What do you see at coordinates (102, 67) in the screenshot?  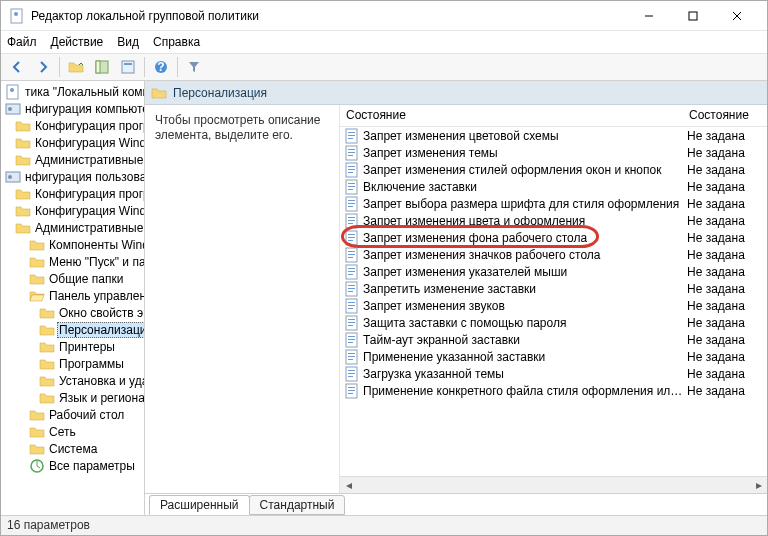 I see `show-hide-tree-button` at bounding box center [102, 67].